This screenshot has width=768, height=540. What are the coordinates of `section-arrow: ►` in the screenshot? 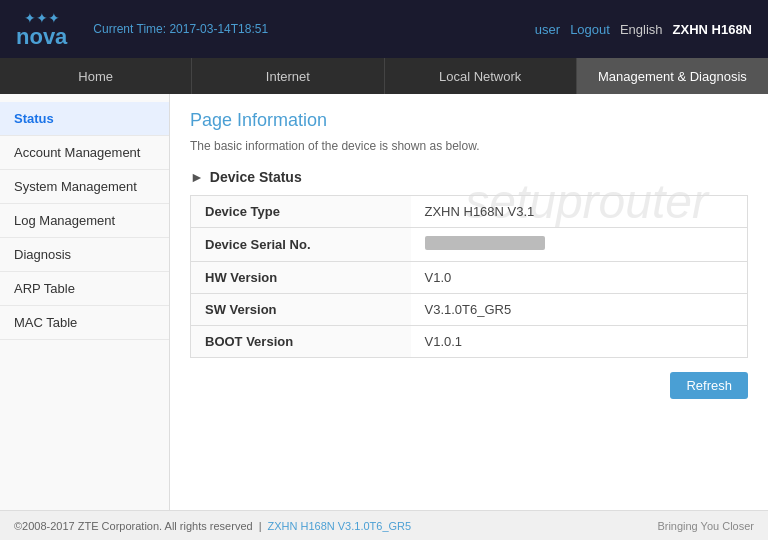 It's located at (197, 177).